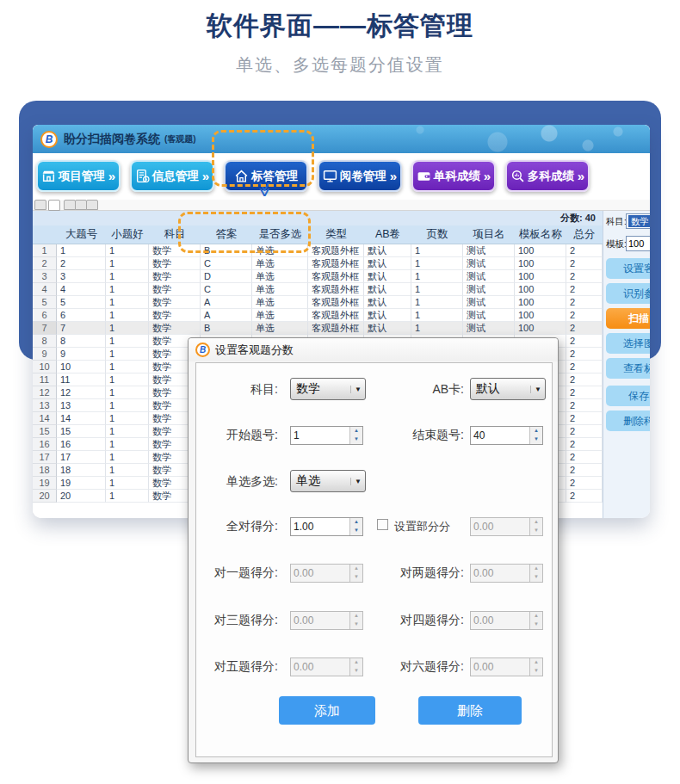 This screenshot has height=784, width=680. Describe the element at coordinates (454, 176) in the screenshot. I see `single-subject-score-button: 单科成绩»` at that location.